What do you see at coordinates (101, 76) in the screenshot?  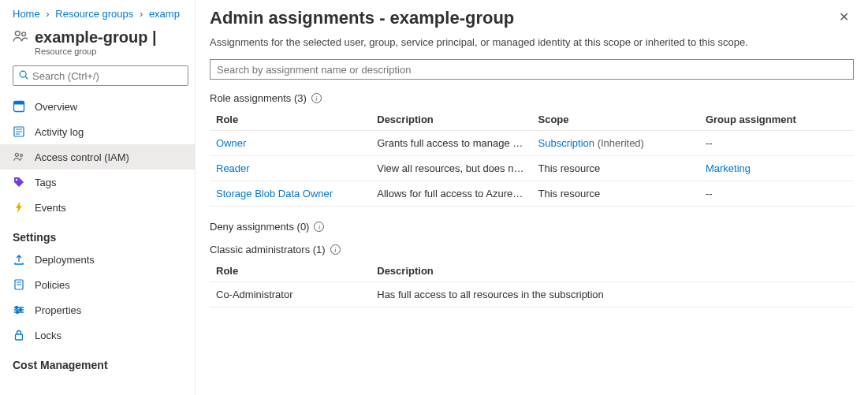 I see `sidebar-search` at bounding box center [101, 76].